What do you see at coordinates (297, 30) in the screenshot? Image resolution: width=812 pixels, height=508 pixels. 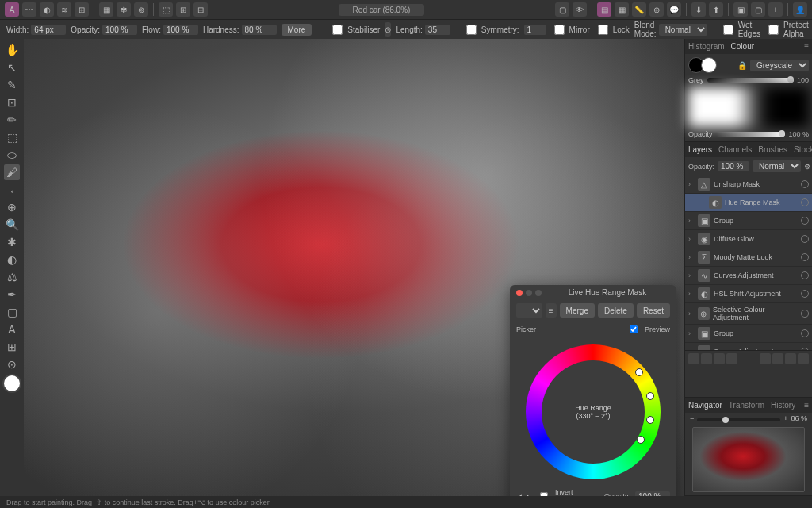 I see `more-button: More` at bounding box center [297, 30].